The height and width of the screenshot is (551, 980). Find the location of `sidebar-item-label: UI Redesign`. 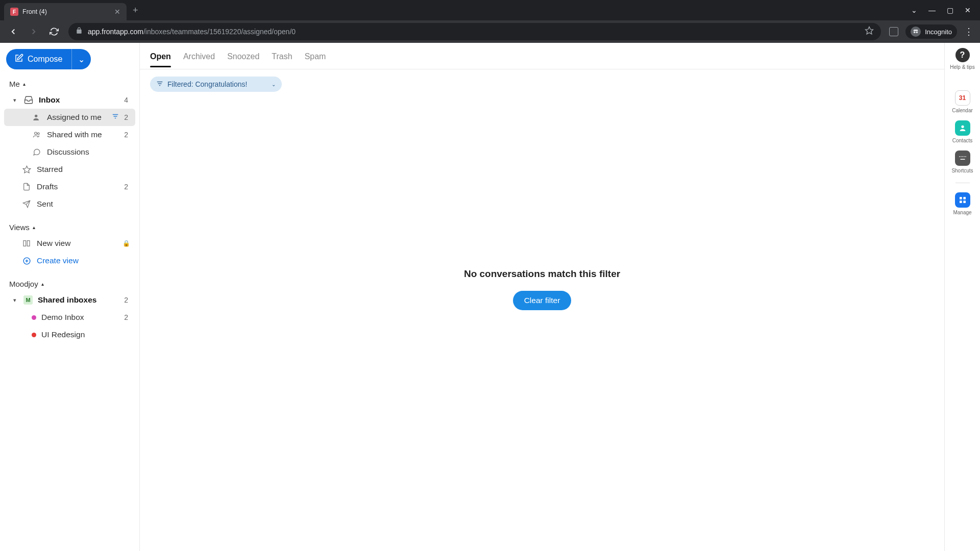

sidebar-item-label: UI Redesign is located at coordinates (86, 335).